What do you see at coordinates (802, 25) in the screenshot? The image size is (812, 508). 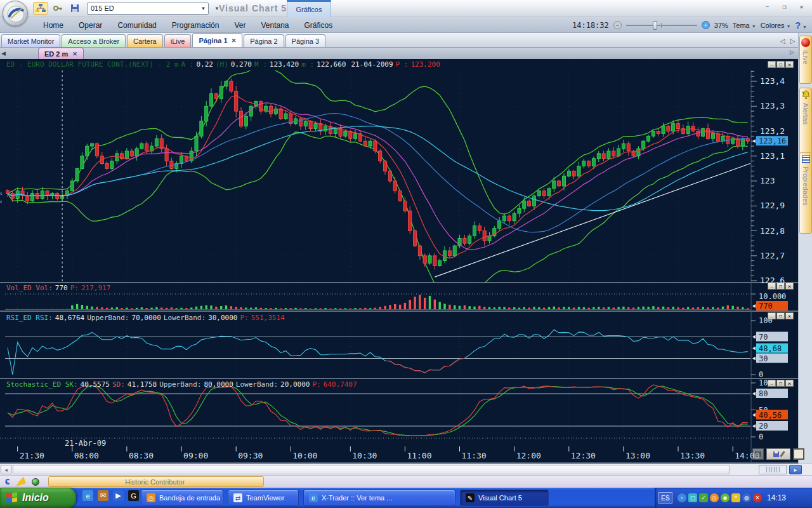 I see `help-icon` at bounding box center [802, 25].